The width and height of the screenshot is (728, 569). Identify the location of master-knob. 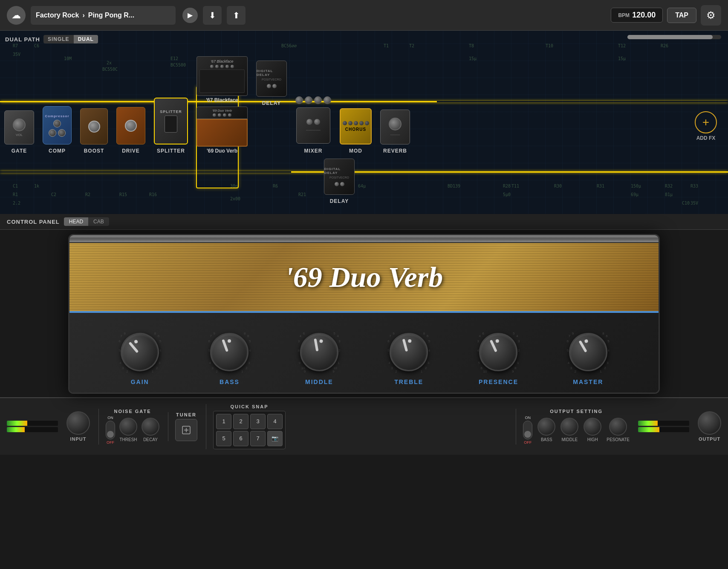
(588, 352).